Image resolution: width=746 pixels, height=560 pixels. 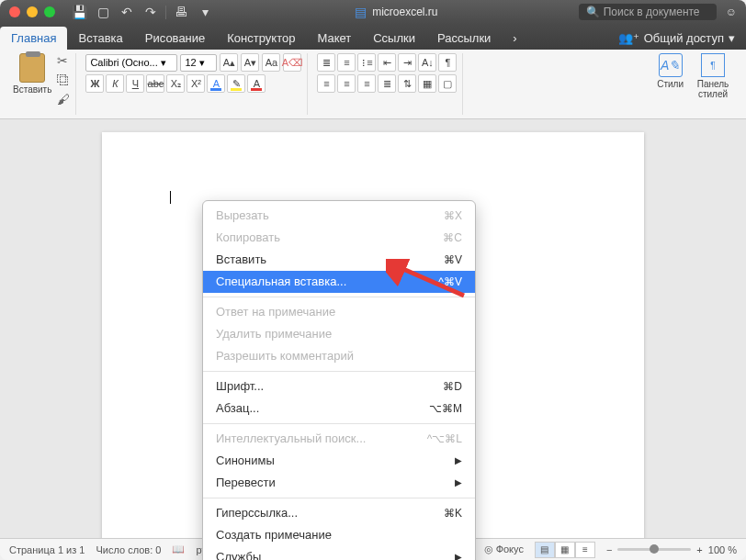 What do you see at coordinates (713, 89) in the screenshot?
I see `styles-panel-label: Панель стилей` at bounding box center [713, 89].